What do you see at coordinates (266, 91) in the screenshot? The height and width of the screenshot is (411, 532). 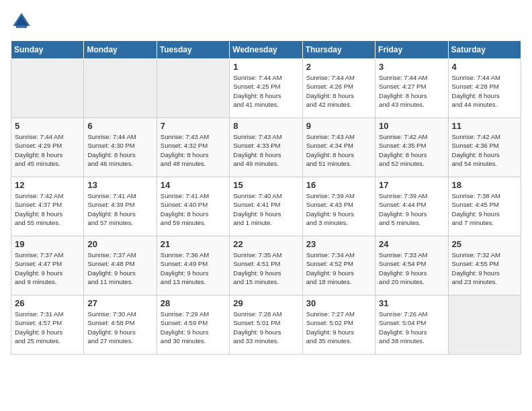 I see `day-info: Sunrise: 7:44 AM Sunset: 4:25 PM Dayligh…` at bounding box center [266, 91].